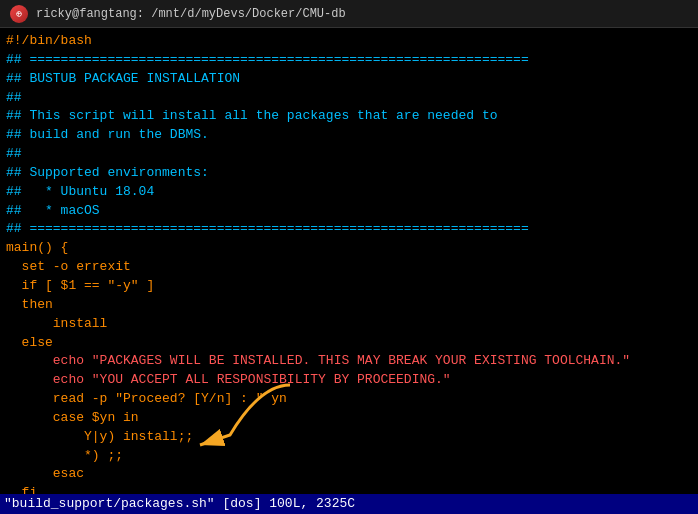  Describe the element at coordinates (349, 268) in the screenshot. I see `code-line-set: set -o errexit` at that location.